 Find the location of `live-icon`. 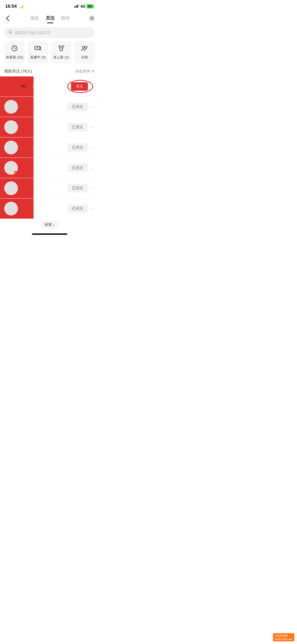

live-icon is located at coordinates (38, 49).